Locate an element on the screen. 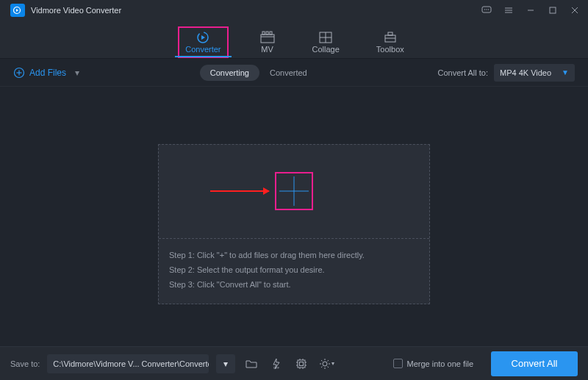 The image size is (588, 380). segment-converted: Converted is located at coordinates (288, 73).